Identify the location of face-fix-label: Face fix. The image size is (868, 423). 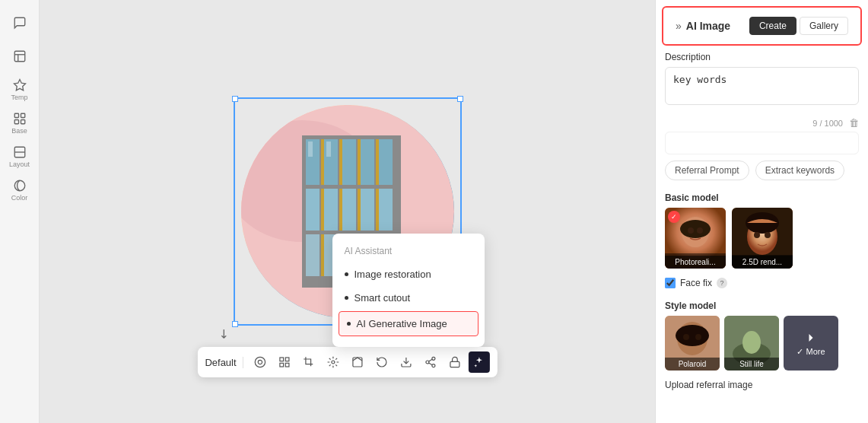
(696, 283).